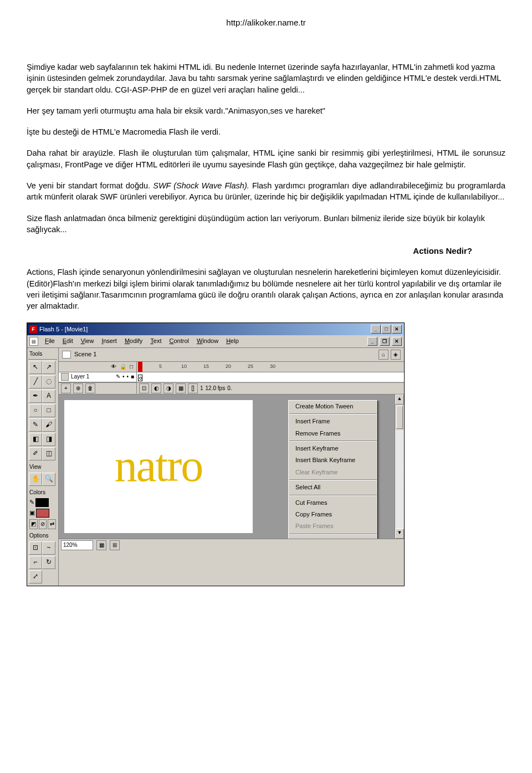 This screenshot has width=532, height=773. I want to click on canvas-area: natro Create Motion Tween Insert Frame R…, so click(227, 467).